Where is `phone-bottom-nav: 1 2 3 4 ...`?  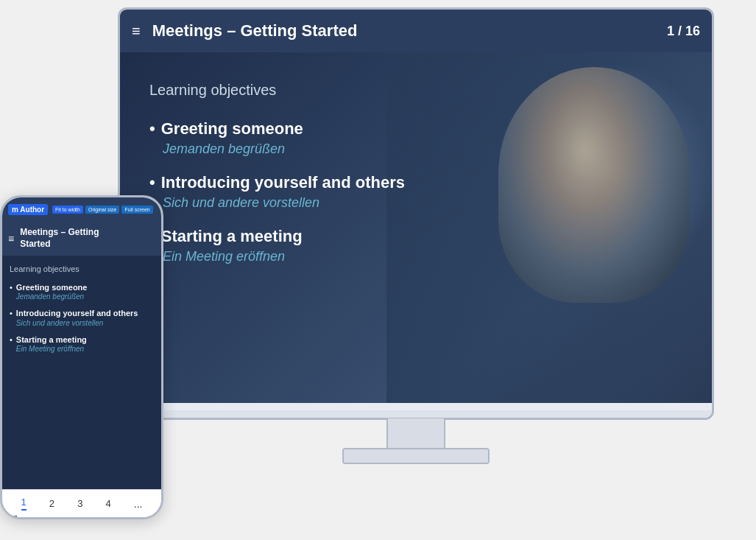
phone-bottom-nav: 1 2 3 4 ... is located at coordinates (82, 503).